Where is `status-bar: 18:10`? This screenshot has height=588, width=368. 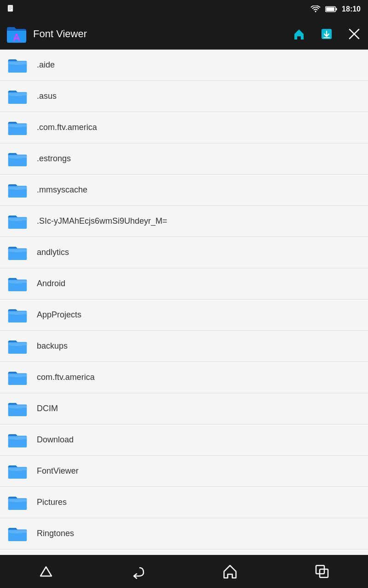
status-bar: 18:10 is located at coordinates (184, 9).